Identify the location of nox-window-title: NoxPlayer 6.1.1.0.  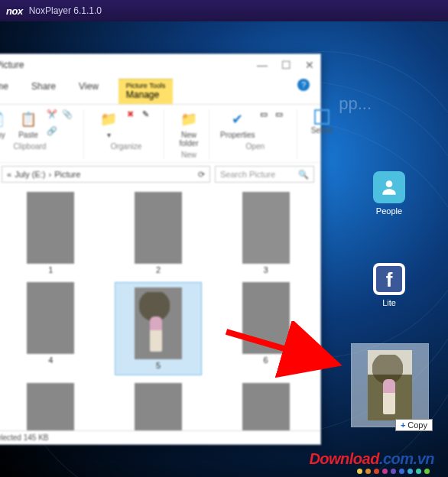
(66, 11).